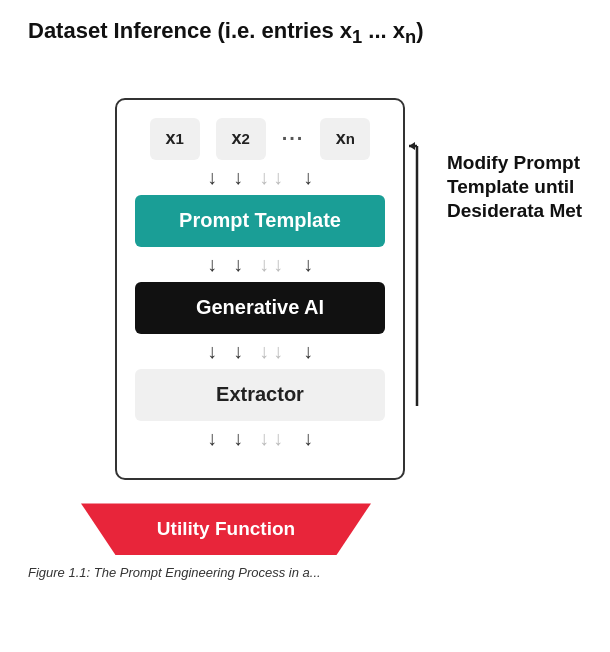 The image size is (610, 652). What do you see at coordinates (226, 529) in the screenshot?
I see `utility-container: Utility Function` at bounding box center [226, 529].